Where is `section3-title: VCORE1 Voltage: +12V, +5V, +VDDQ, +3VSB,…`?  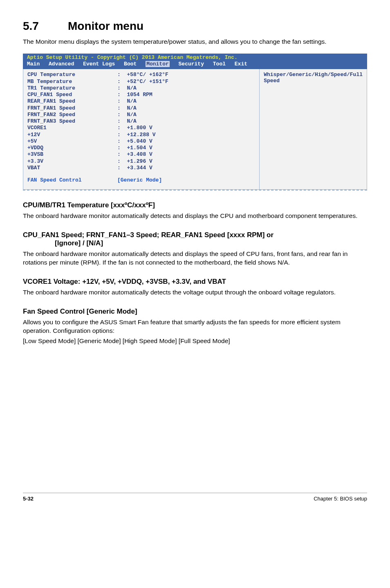 section3-title: VCORE1 Voltage: +12V, +5V, +VDDQ, +3VSB,… is located at coordinates (195, 282).